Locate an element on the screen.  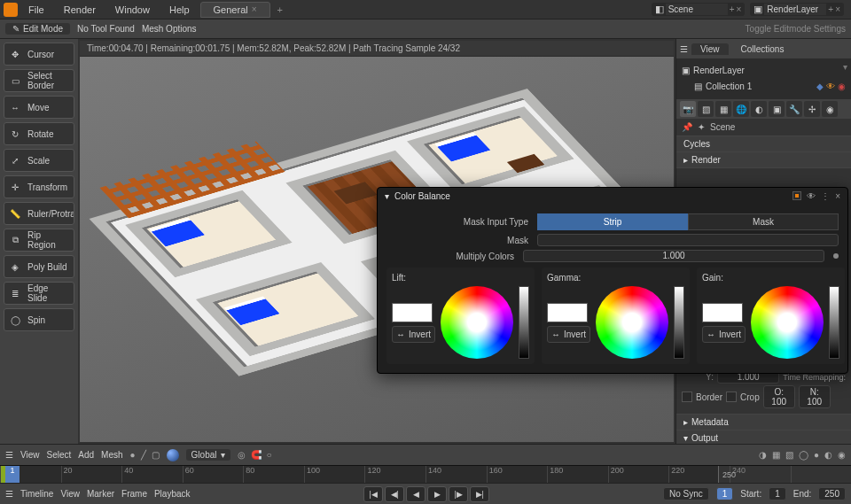
end-frame-field: 250 is located at coordinates (831, 494).